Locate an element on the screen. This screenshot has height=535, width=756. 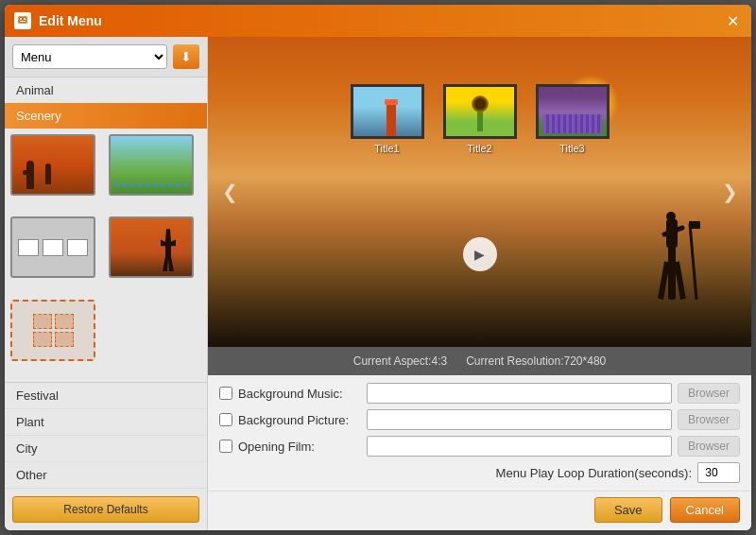
category-city: City is located at coordinates (106, 449).